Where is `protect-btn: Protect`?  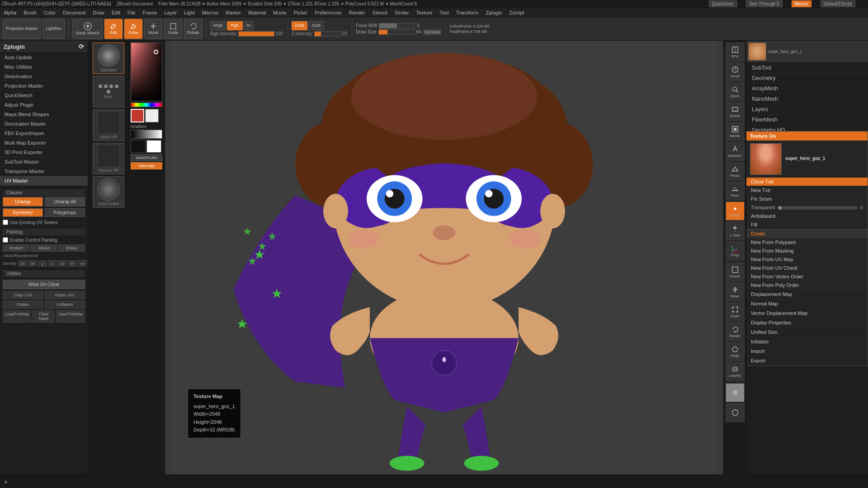 protect-btn: Protect is located at coordinates (16, 248).